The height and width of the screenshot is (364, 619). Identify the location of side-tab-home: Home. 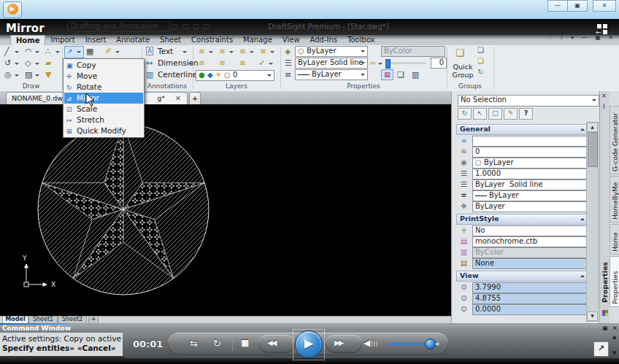
(615, 239).